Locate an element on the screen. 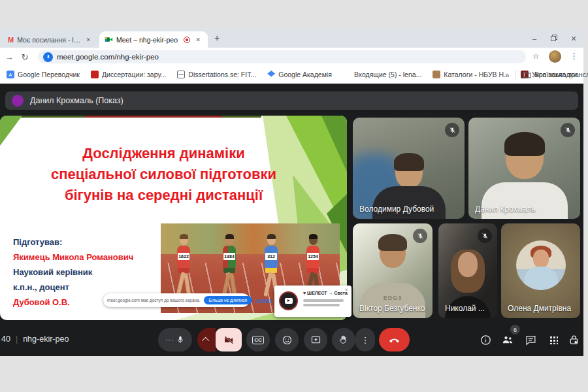 The height and width of the screenshot is (392, 588). profile-avatar is located at coordinates (555, 56).